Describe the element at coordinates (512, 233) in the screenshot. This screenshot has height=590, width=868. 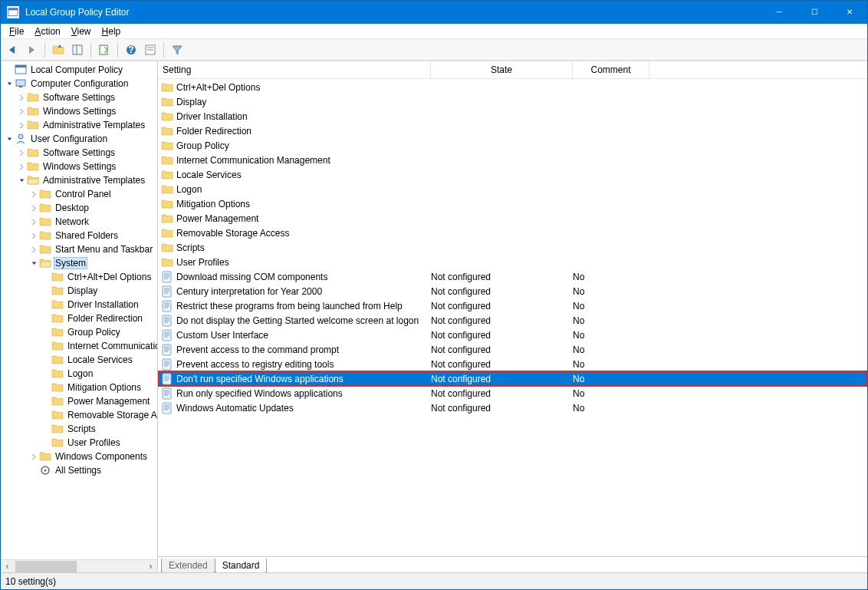
I see `list-row-folder: Removable Storage Access` at that location.